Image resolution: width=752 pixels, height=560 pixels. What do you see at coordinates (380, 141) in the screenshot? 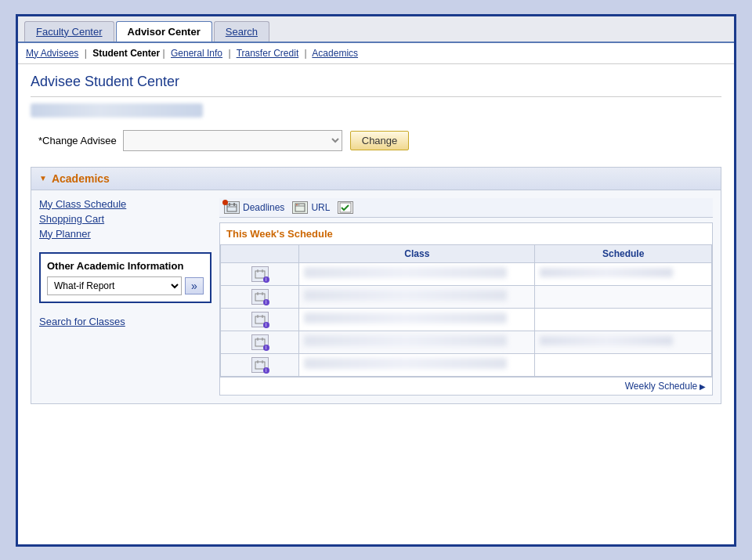
I see `change-button: Change` at bounding box center [380, 141].